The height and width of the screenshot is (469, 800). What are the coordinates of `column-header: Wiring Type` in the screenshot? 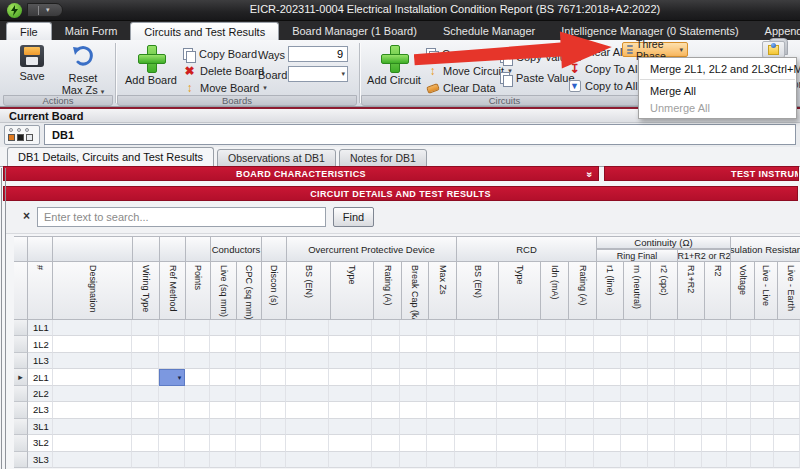 It's located at (146, 291).